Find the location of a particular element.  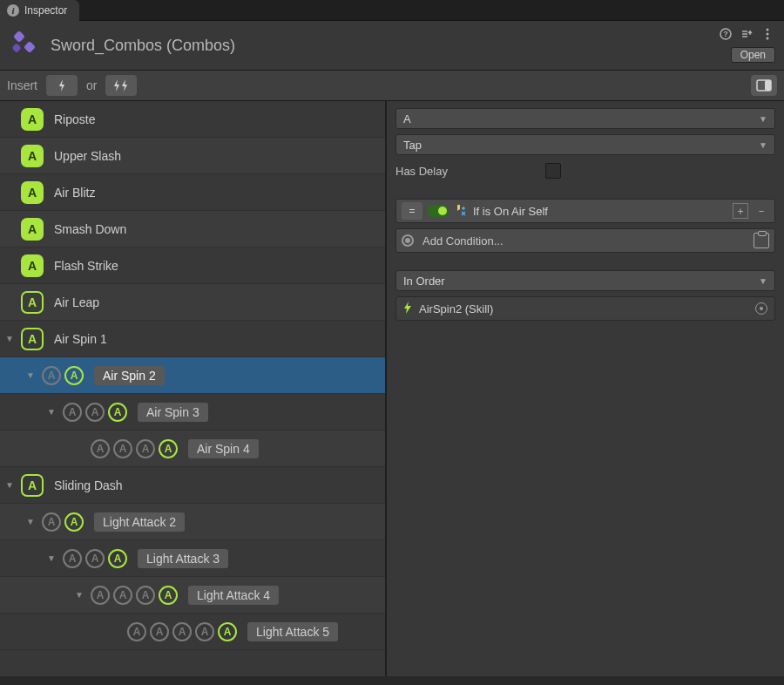

tree-row: ▼AAir Blitz is located at coordinates (193, 193).